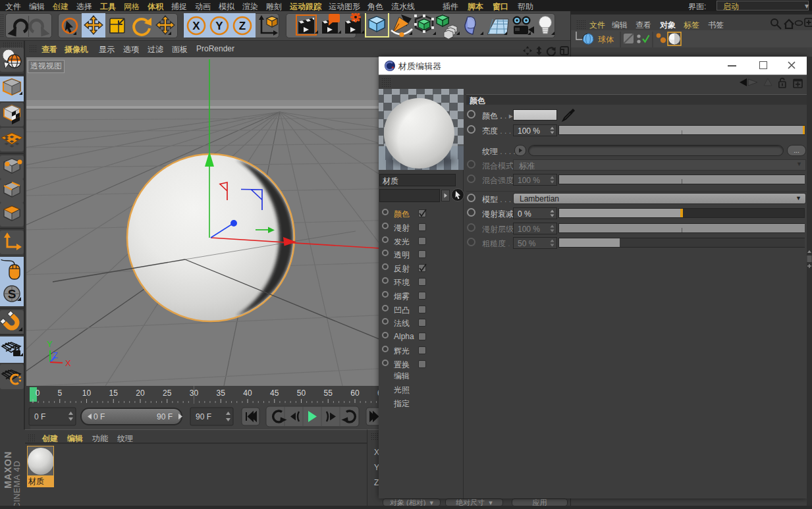  I want to click on svg-text: 55, so click(329, 393).